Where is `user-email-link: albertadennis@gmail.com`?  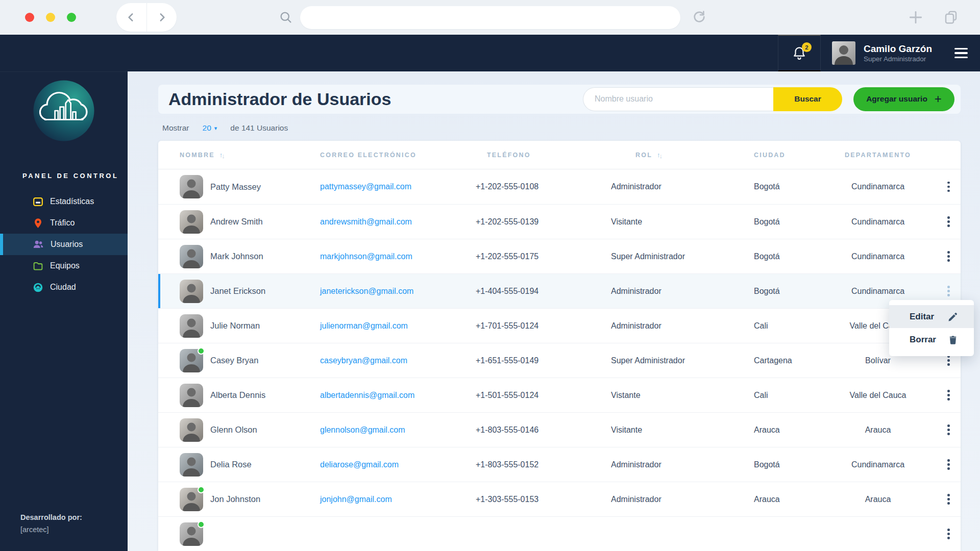 user-email-link: albertadennis@gmail.com is located at coordinates (368, 395).